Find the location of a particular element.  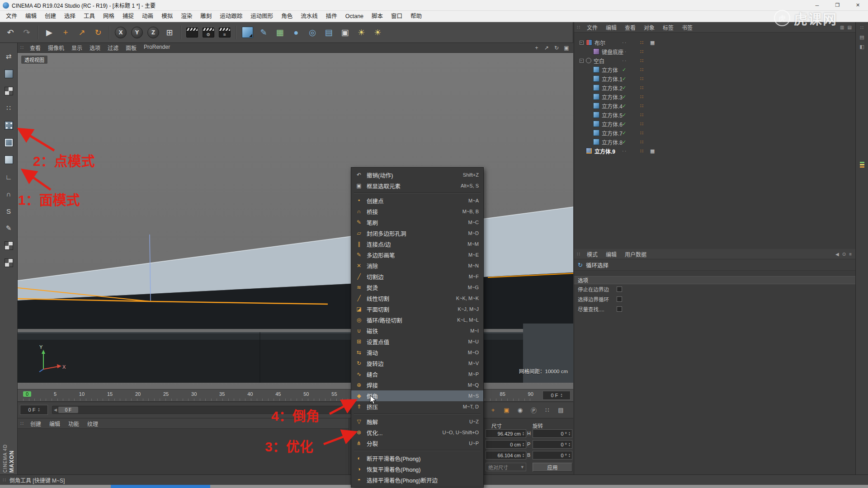

object-name: 立方体.9 is located at coordinates (605, 151).